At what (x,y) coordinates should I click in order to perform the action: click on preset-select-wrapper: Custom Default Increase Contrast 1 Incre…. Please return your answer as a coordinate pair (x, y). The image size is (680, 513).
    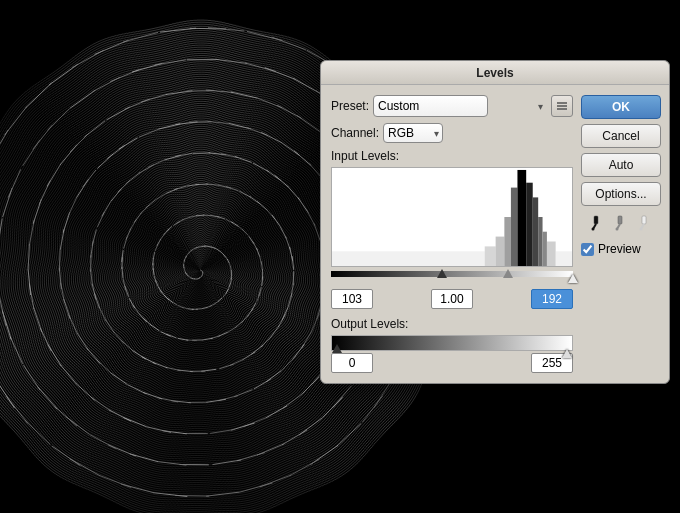
    Looking at the image, I should click on (460, 106).